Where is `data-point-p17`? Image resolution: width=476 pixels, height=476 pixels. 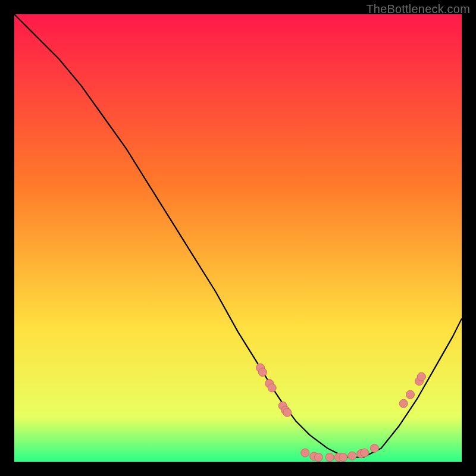
data-point-p17 is located at coordinates (374, 448).